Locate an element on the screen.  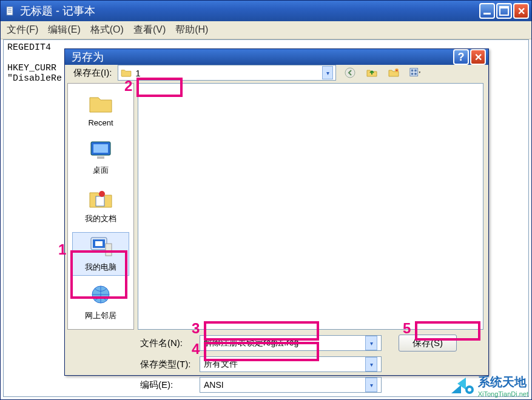
notepad-titlebar: 无标题 - 记事本 is located at coordinates (266, 11).